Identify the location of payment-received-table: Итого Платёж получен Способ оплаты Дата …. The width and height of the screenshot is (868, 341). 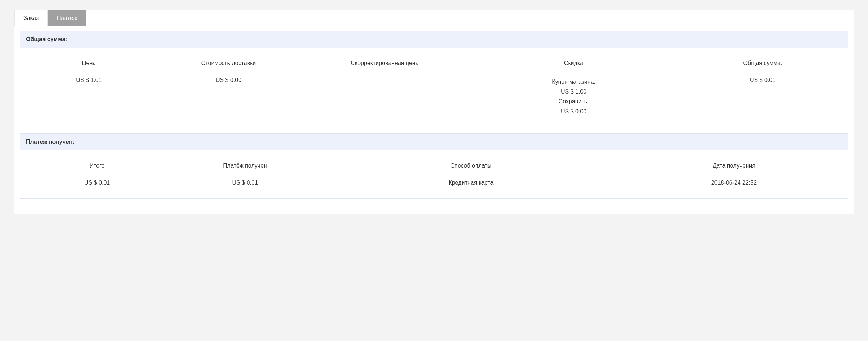
(434, 174).